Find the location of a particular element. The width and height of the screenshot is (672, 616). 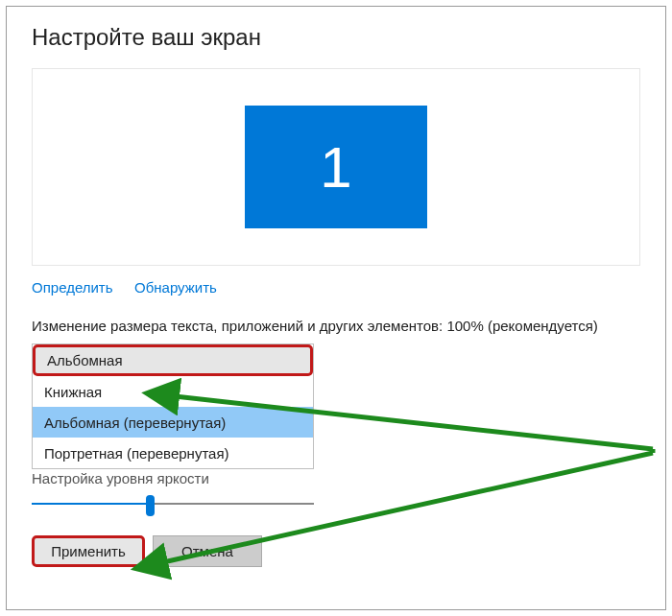

scale-label: Изменение размера текста, приложений и д… is located at coordinates (336, 326).